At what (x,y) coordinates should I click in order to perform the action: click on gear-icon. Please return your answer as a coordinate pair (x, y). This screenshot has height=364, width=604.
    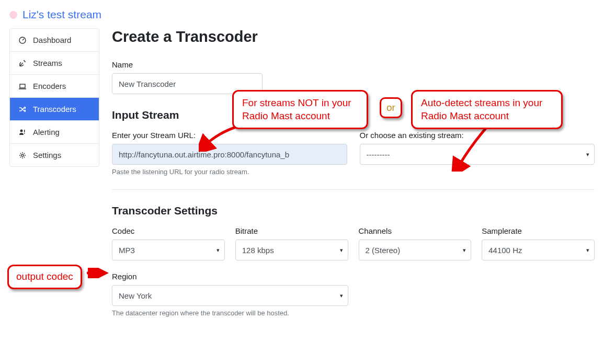
    Looking at the image, I should click on (22, 155).